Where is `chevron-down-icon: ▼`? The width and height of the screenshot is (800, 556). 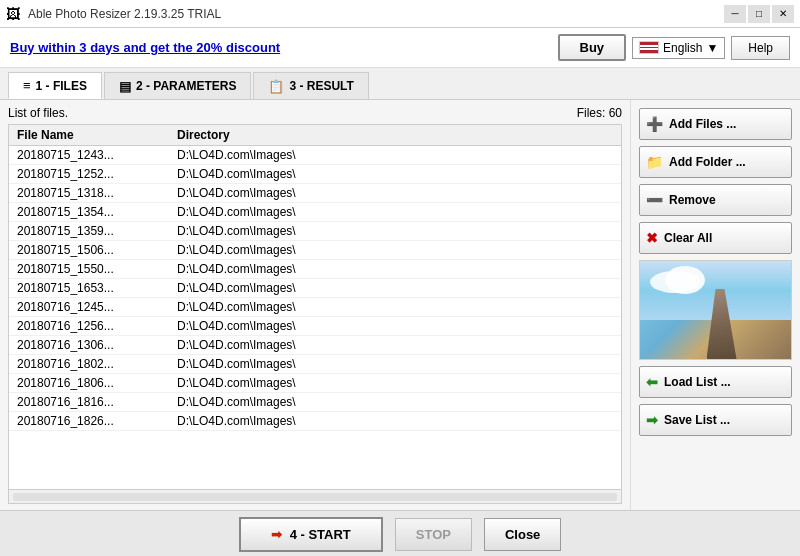 chevron-down-icon: ▼ is located at coordinates (712, 48).